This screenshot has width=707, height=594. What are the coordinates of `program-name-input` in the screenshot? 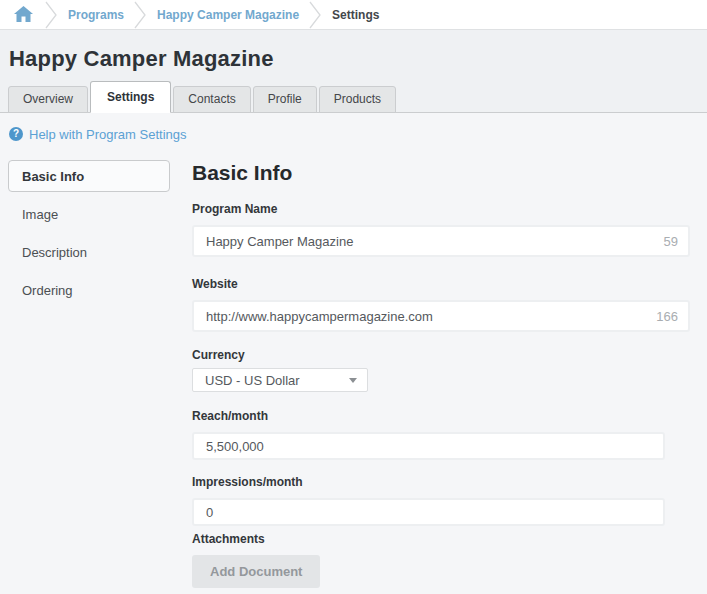 It's located at (441, 241).